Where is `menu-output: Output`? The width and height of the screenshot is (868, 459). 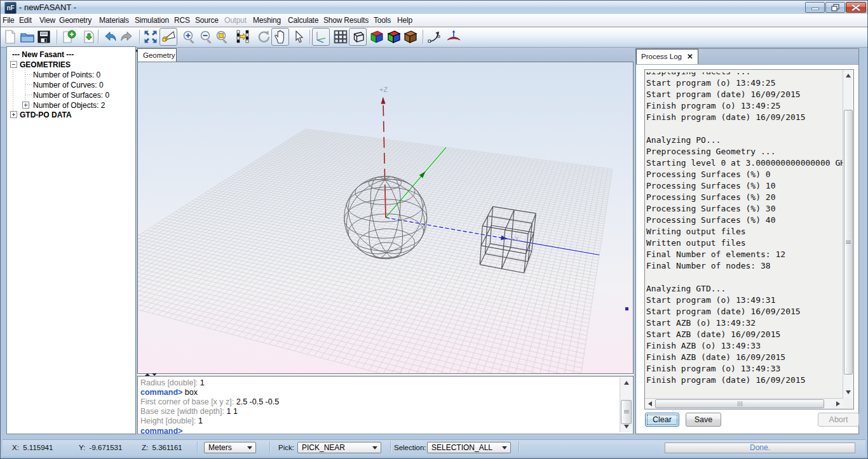
menu-output: Output is located at coordinates (235, 20).